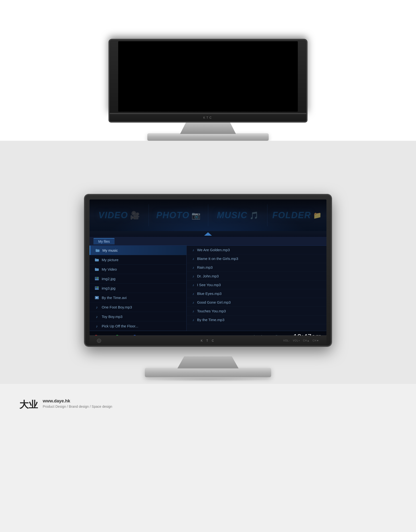 The image size is (416, 532). What do you see at coordinates (97, 326) in the screenshot?
I see `music-file-icon-3: ♪` at bounding box center [97, 326].